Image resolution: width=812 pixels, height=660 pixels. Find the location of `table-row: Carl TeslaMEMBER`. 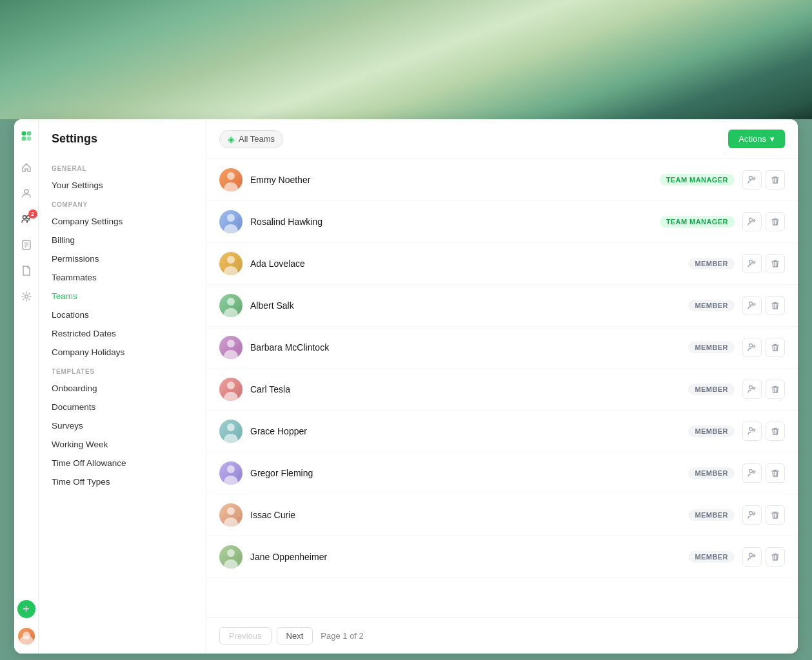

table-row: Carl TeslaMEMBER is located at coordinates (502, 389).